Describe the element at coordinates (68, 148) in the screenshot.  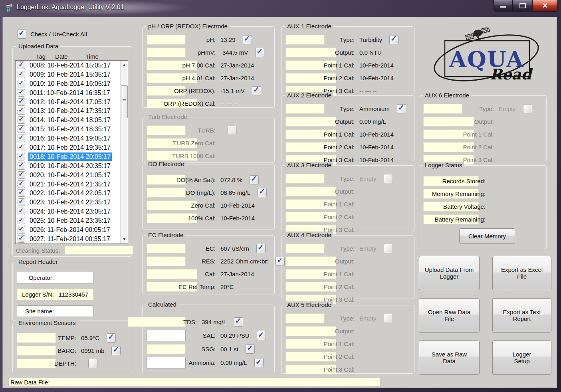
I see `list-item: 0017: 10-Feb-2014 19:35:17` at that location.